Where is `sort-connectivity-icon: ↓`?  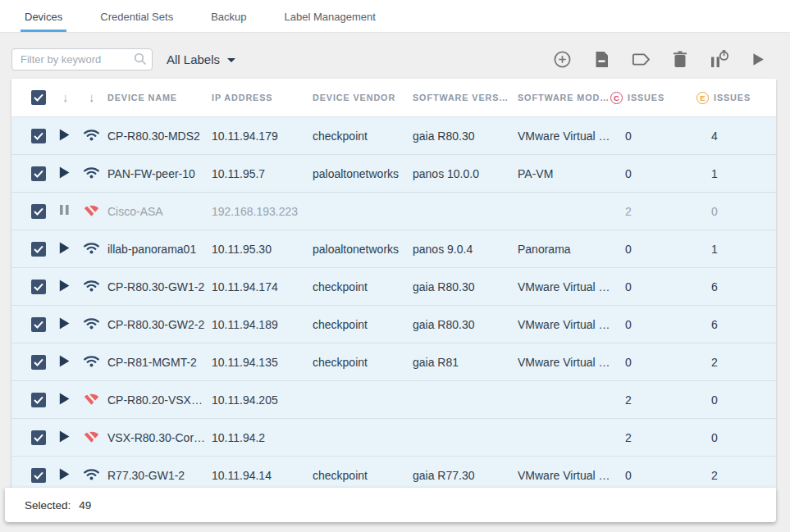 sort-connectivity-icon: ↓ is located at coordinates (92, 97).